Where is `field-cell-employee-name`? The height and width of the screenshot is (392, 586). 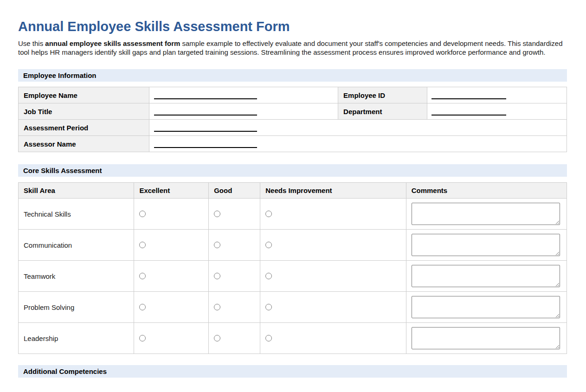
field-cell-employee-name is located at coordinates (244, 96).